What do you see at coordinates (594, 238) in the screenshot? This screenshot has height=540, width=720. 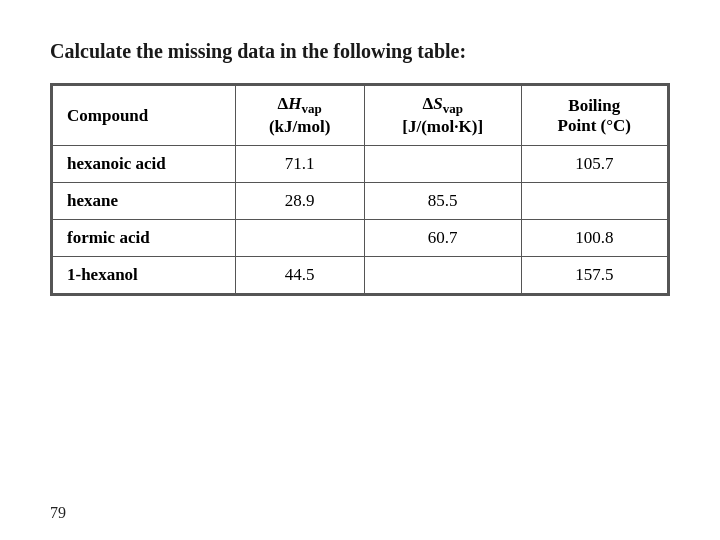 I see `bp-cell: 100.8` at bounding box center [594, 238].